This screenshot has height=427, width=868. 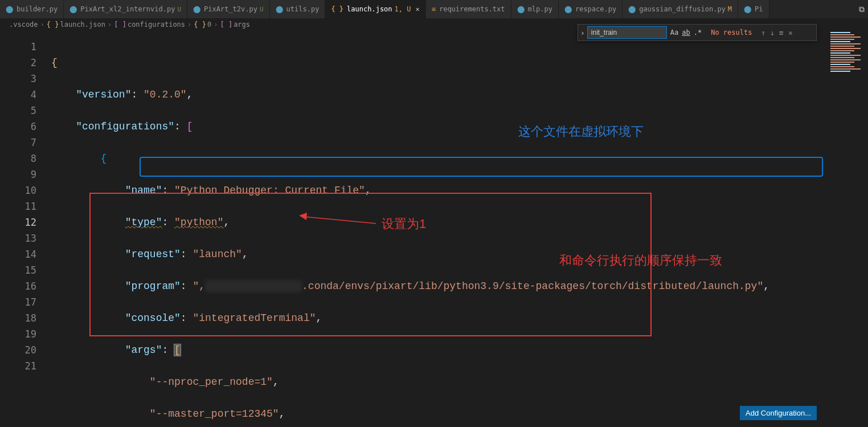 I want to click on find-results: No results, so click(x=731, y=32).